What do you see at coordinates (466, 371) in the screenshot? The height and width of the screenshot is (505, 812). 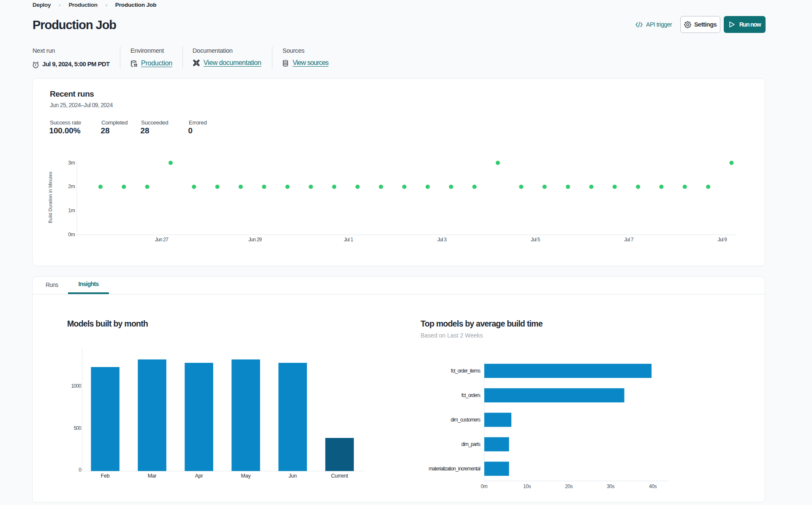 I see `svg-text: fct_order_items` at bounding box center [466, 371].